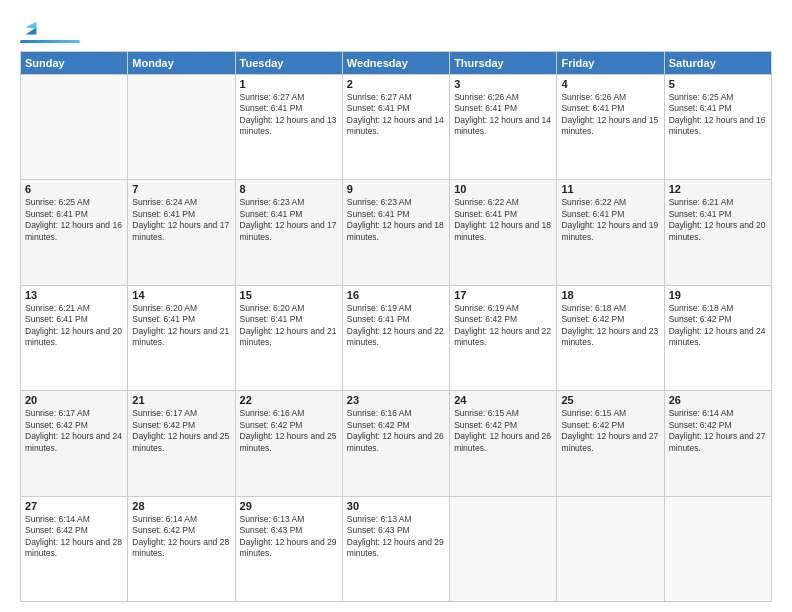 This screenshot has height=612, width=792. Describe the element at coordinates (610, 189) in the screenshot. I see `day-number: 11` at that location.